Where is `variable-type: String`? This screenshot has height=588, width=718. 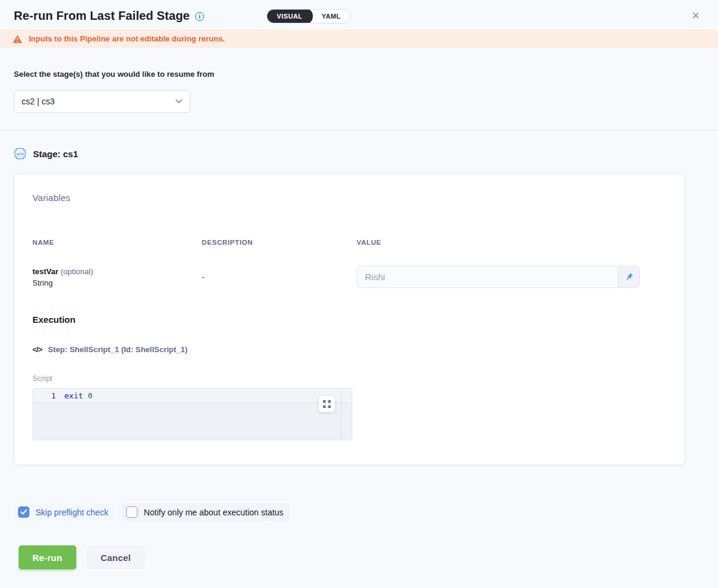 variable-type: String is located at coordinates (112, 283).